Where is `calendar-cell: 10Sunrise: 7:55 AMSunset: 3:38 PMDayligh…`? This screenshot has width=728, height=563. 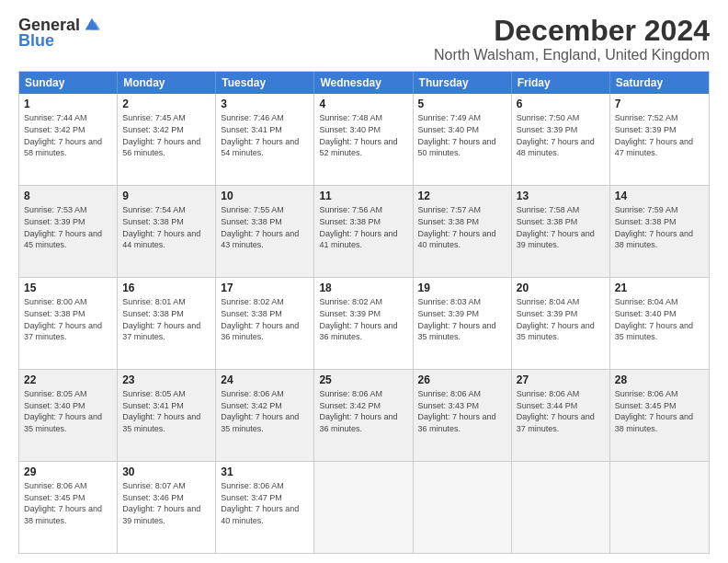 calendar-cell: 10Sunrise: 7:55 AMSunset: 3:38 PMDayligh… is located at coordinates (265, 232).